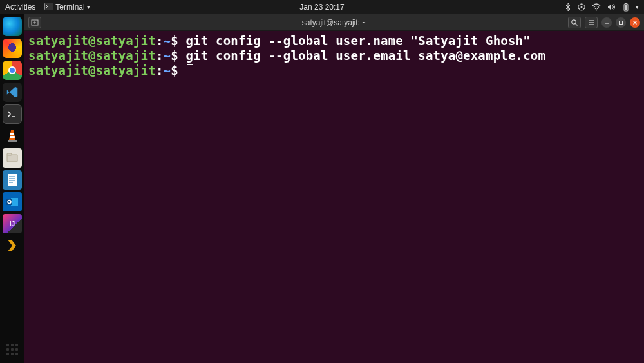  I want to click on wifi-icon, so click(596, 7).